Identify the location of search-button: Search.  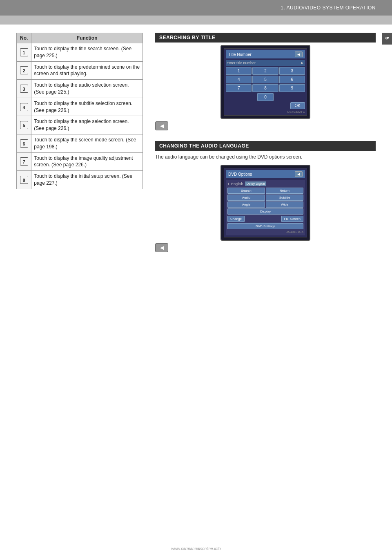
(246, 190).